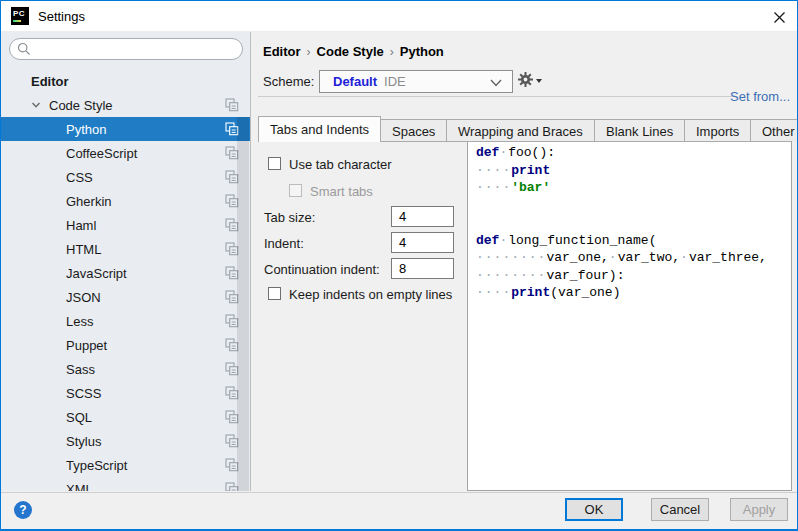 The height and width of the screenshot is (531, 798). What do you see at coordinates (680, 510) in the screenshot?
I see `cancel-button: Cancel` at bounding box center [680, 510].